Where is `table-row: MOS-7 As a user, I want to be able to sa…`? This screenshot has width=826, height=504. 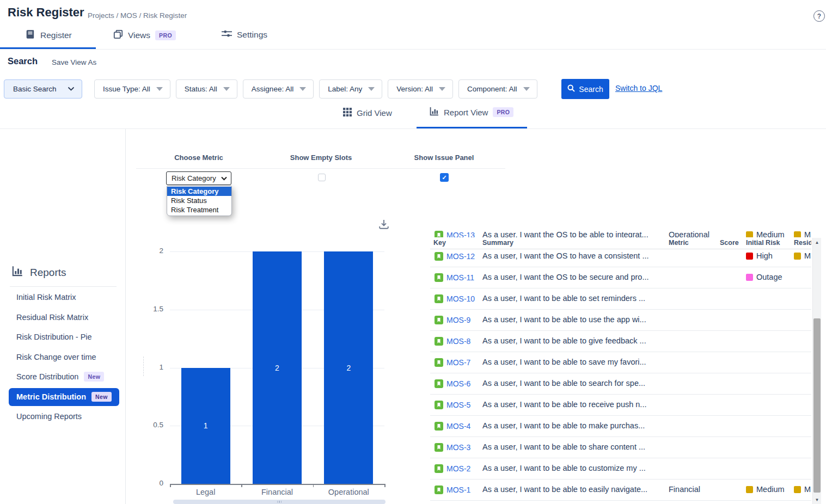
table-row: MOS-7 As a user, I want to be able to sa… is located at coordinates (621, 362).